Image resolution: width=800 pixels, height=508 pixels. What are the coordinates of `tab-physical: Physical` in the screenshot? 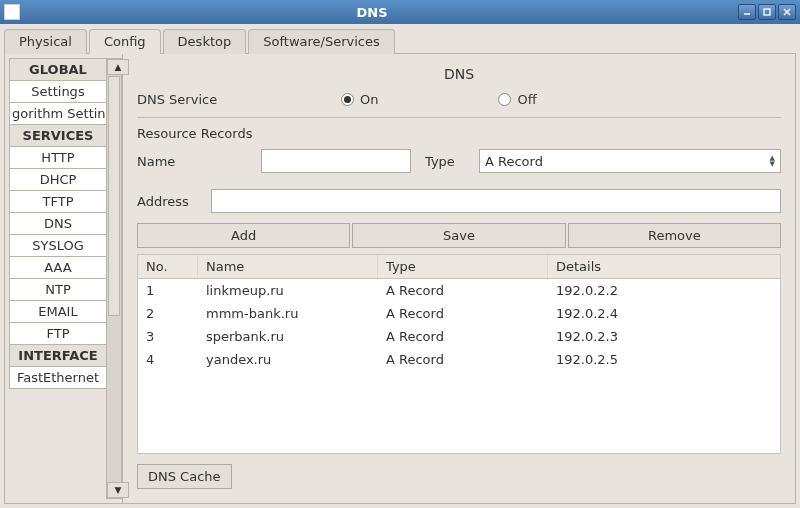 It's located at (46, 42).